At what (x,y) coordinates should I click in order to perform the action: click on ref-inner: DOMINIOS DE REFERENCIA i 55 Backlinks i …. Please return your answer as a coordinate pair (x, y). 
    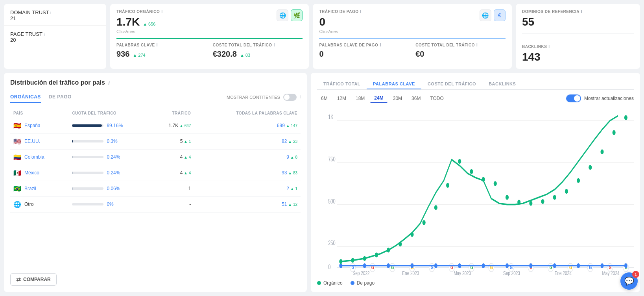
    Looking at the image, I should click on (578, 36).